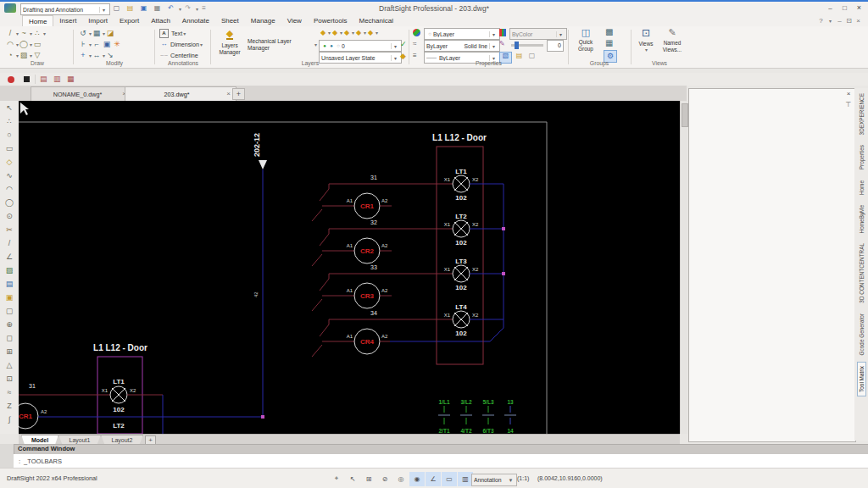  Describe the element at coordinates (517, 46) in the screenshot. I see `transparency-slider-handle` at that location.